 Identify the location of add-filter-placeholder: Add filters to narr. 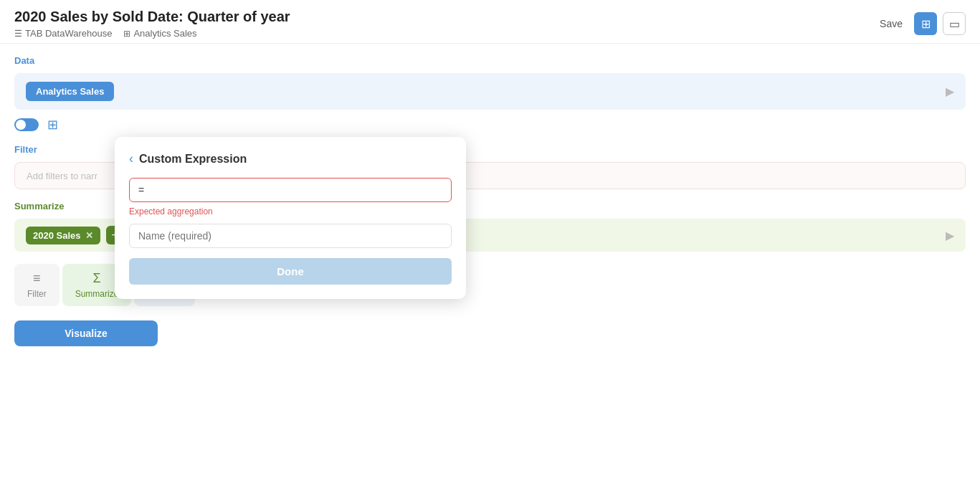
(62, 176).